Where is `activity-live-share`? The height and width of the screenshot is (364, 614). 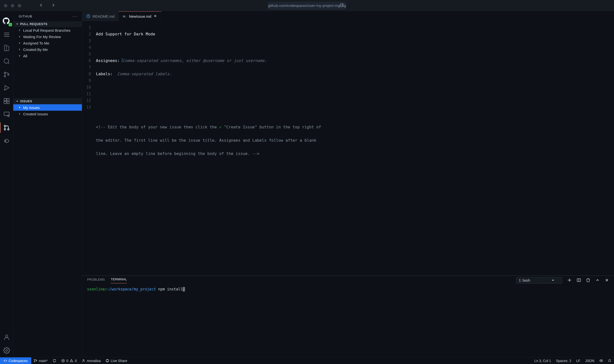 activity-live-share is located at coordinates (7, 141).